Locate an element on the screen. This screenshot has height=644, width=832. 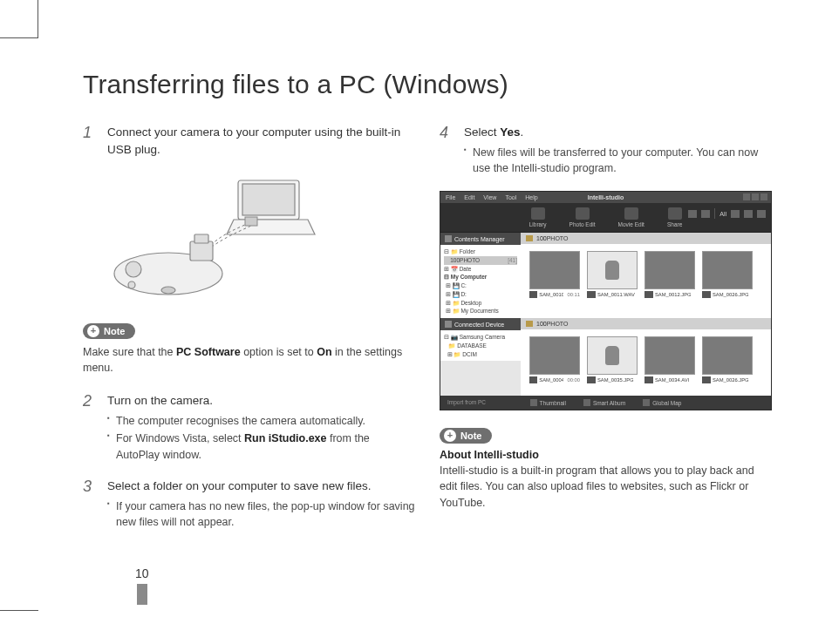
label: 100PHOTO is located at coordinates (552, 324).